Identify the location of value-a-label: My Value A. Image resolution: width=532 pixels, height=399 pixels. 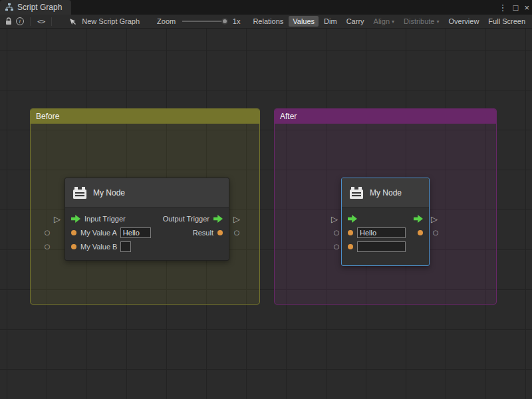
(98, 233).